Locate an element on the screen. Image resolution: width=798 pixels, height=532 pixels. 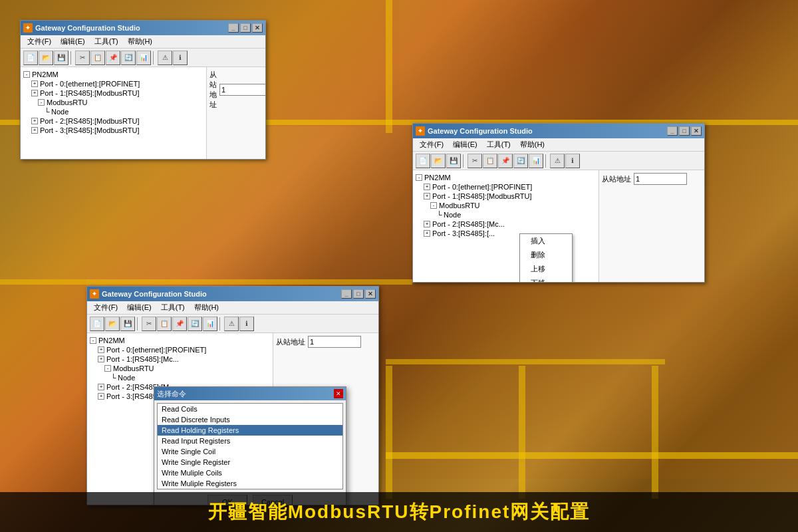
win2-menu-help: 帮助(H) is located at coordinates (532, 145).